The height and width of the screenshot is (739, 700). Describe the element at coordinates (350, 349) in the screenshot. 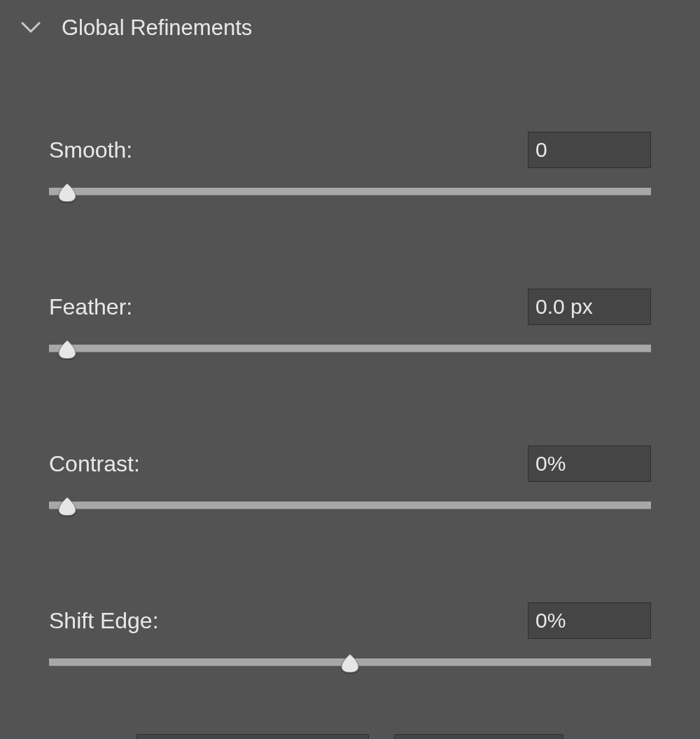

I see `feather-slider-track` at that location.